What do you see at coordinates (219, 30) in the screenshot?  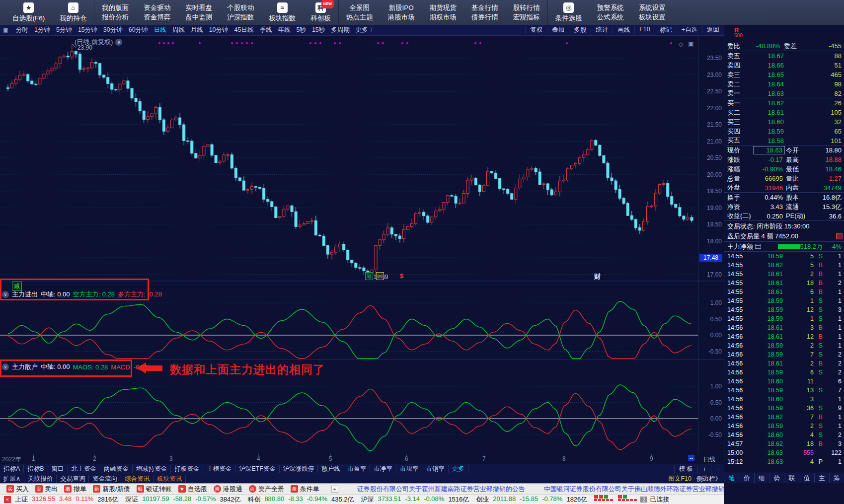 I see `period-10分钟: 10分钟` at bounding box center [219, 30].